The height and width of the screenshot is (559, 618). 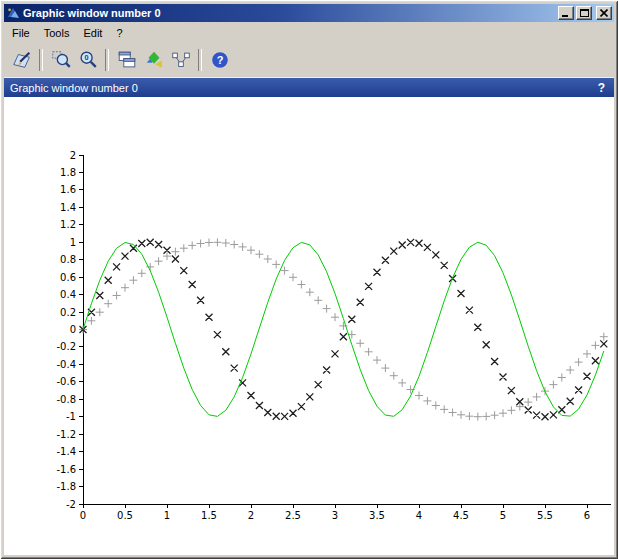 I want to click on menu-edit: Edit, so click(x=92, y=33).